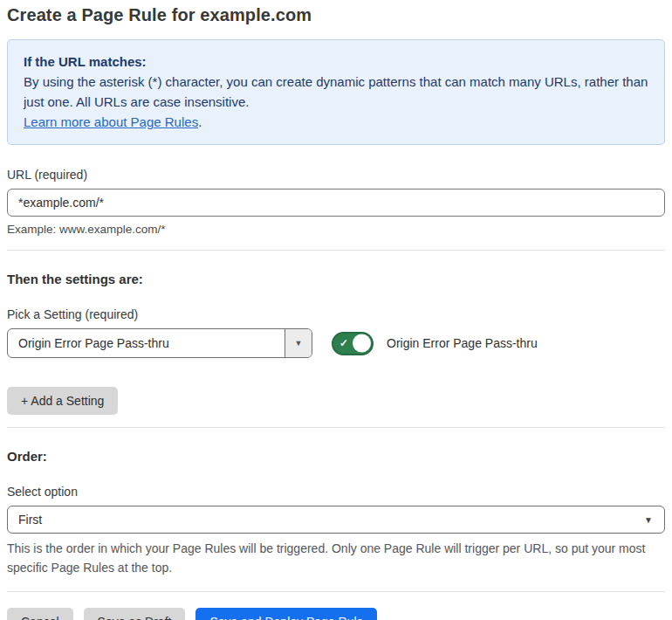 The height and width of the screenshot is (620, 672). I want to click on info-box-body: By using the asterisk (*) character, you…, so click(336, 92).